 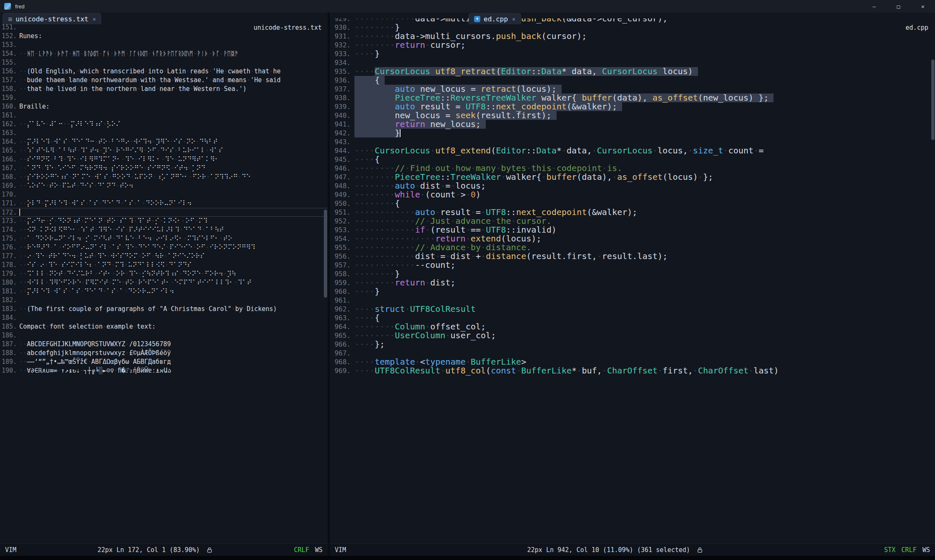 What do you see at coordinates (633, 345) in the screenshot?
I see `code-line-966: 966.····};` at bounding box center [633, 345].